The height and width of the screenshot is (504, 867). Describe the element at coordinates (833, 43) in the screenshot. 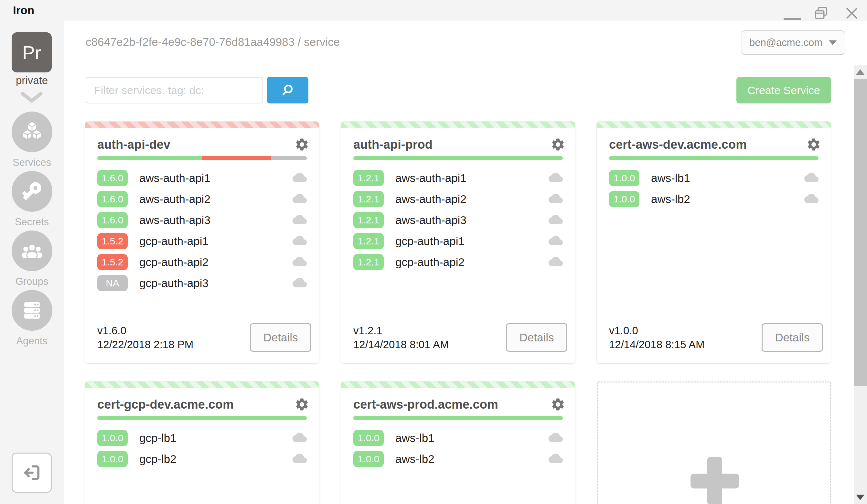

I see `caret-down-icon` at that location.